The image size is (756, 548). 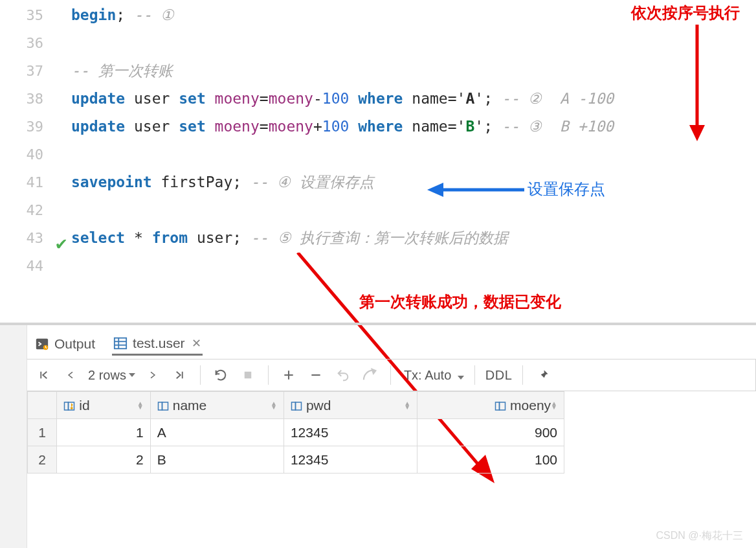 What do you see at coordinates (248, 375) in the screenshot?
I see `stop-button` at bounding box center [248, 375].